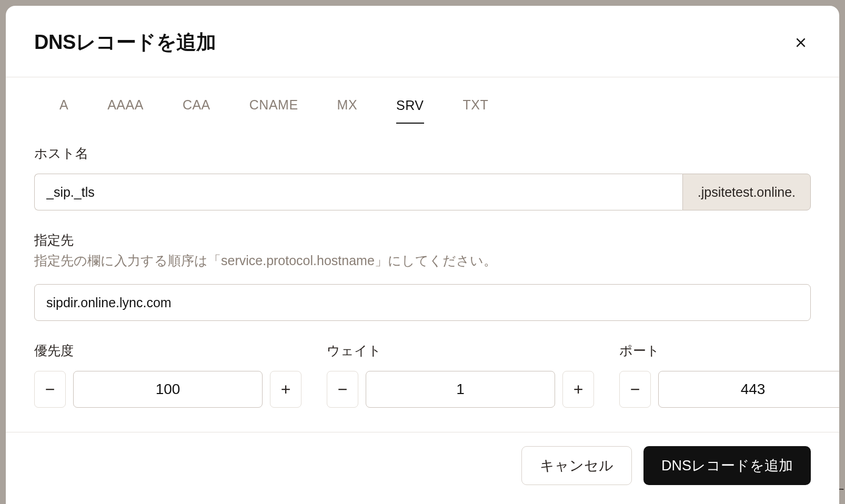  Describe the element at coordinates (729, 377) in the screenshot. I see `port-field: ポート − +` at that location.